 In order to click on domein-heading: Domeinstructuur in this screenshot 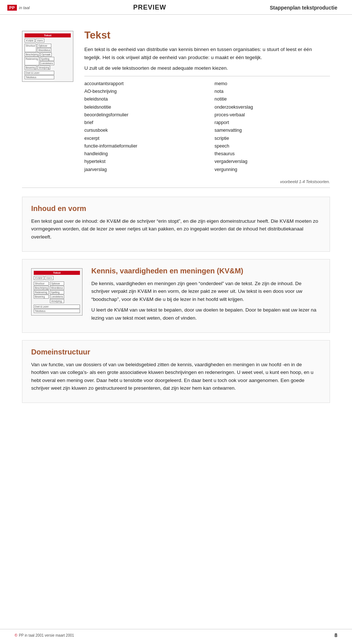, I will do `click(176, 352)`.